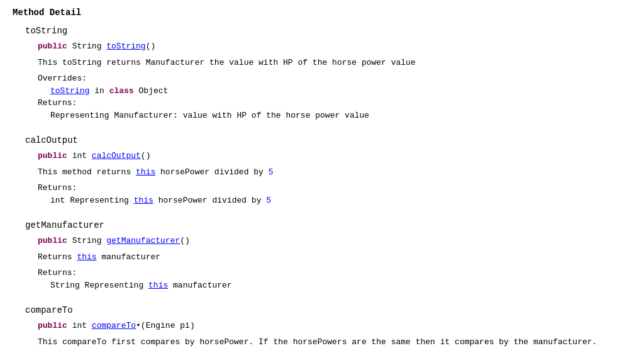 The height and width of the screenshot is (353, 644). What do you see at coordinates (335, 257) in the screenshot?
I see `method-description-2: Returns this manufacturer` at bounding box center [335, 257].